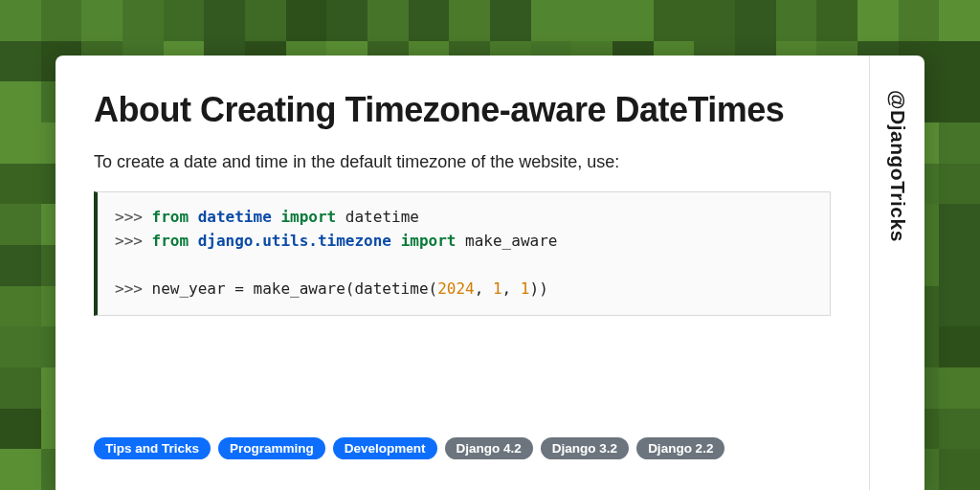 The image size is (980, 490). I want to click on imported-name: make_aware, so click(511, 241).